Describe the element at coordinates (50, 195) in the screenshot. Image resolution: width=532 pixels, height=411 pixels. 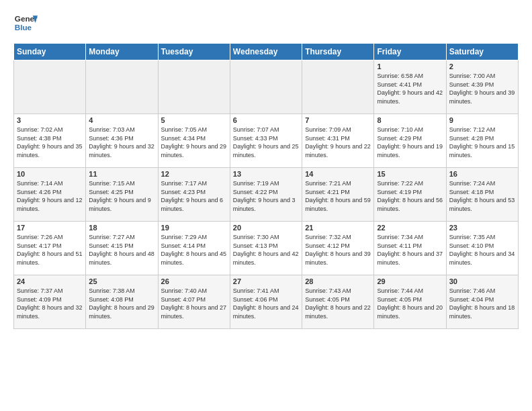
I see `calendar-cell: 10Sunrise: 7:14 AM Sunset: 4:26 PM Dayli…` at that location.